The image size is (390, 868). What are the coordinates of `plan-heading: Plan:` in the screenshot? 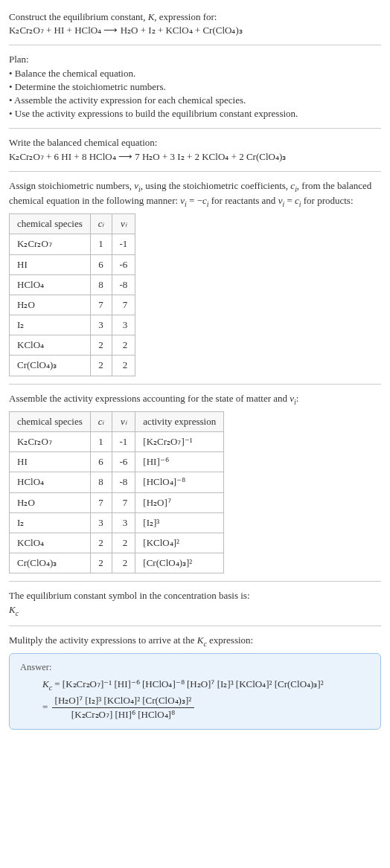 It's located at (195, 60).